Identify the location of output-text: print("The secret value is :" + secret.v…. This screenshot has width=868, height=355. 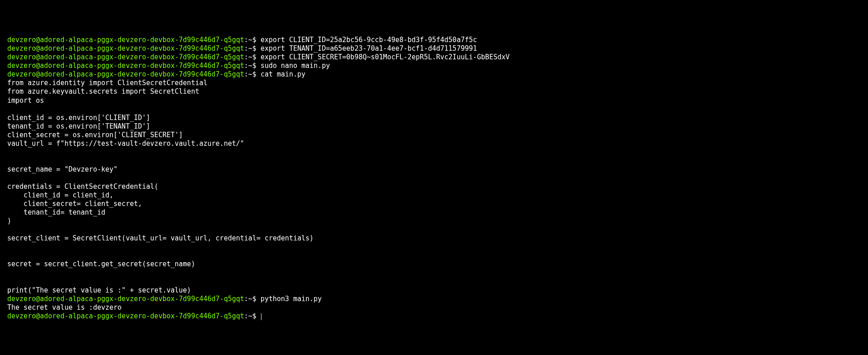
(99, 290).